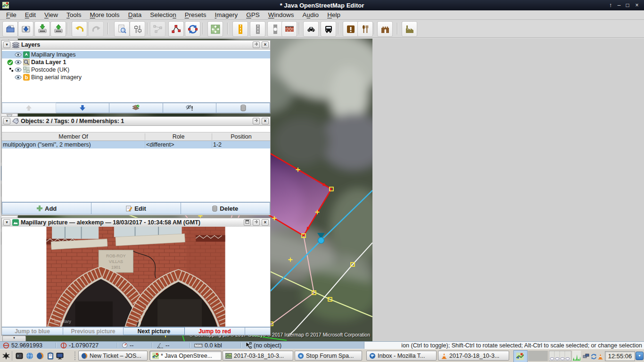 The width and height of the screenshot is (644, 362). What do you see at coordinates (163, 15) in the screenshot?
I see `menu-selection: Selection` at bounding box center [163, 15].